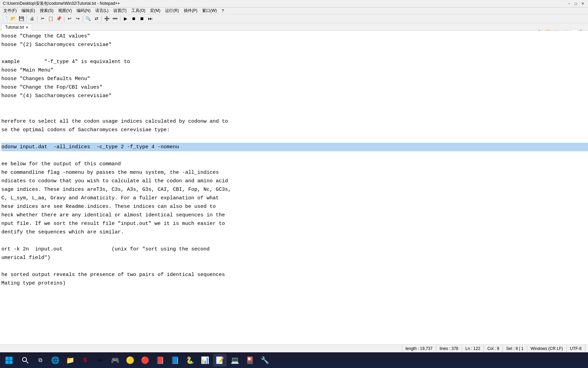  I want to click on tb-sep3, so click(64, 19).